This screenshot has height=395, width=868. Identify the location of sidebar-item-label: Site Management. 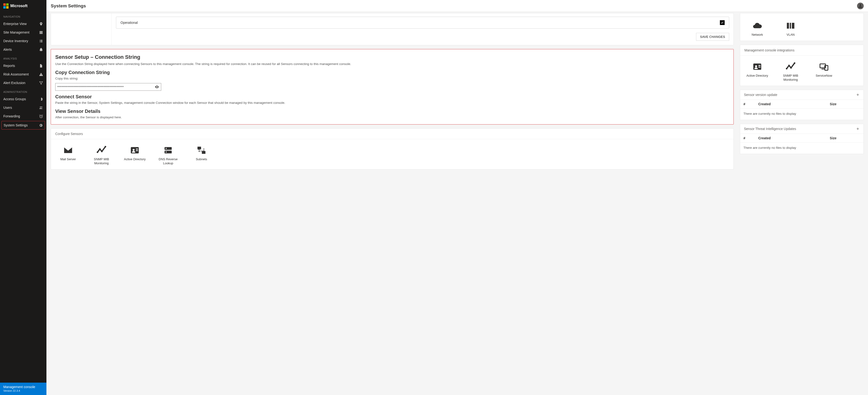
(17, 32).